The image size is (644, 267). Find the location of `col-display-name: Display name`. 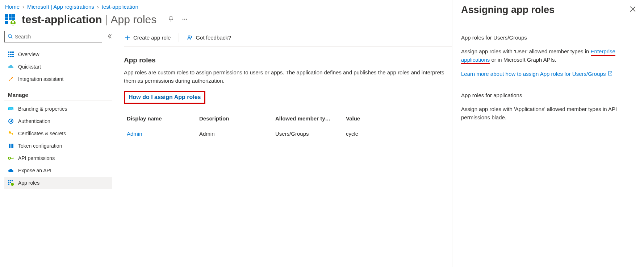

col-display-name: Display name is located at coordinates (163, 118).